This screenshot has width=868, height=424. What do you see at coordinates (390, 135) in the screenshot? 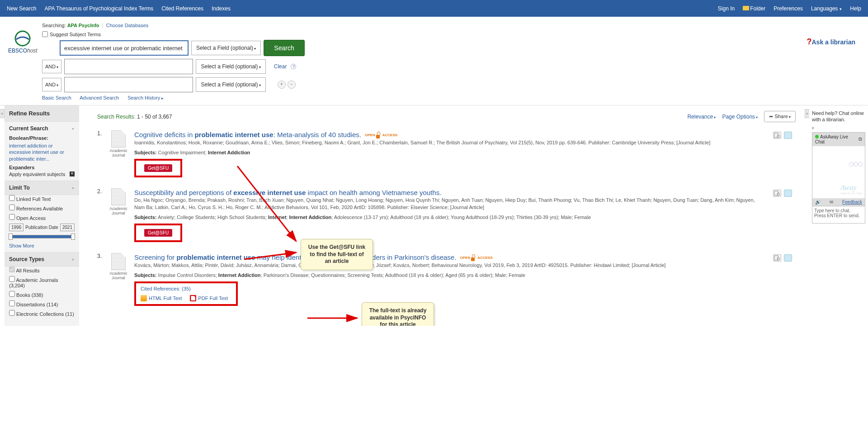
I see `open-access-badge: ACCESS` at bounding box center [390, 135].